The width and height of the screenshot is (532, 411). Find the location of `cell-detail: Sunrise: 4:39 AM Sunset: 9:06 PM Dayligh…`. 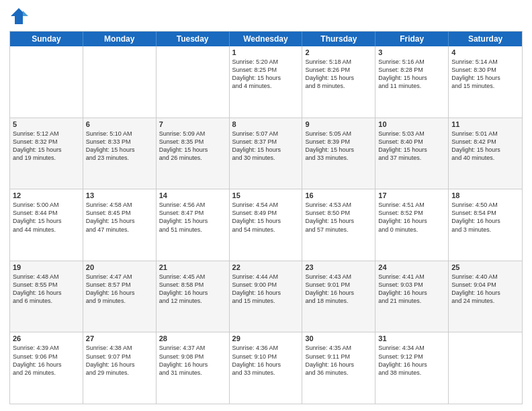

cell-detail: Sunrise: 4:39 AM Sunset: 9:06 PM Dayligh… is located at coordinates (46, 360).